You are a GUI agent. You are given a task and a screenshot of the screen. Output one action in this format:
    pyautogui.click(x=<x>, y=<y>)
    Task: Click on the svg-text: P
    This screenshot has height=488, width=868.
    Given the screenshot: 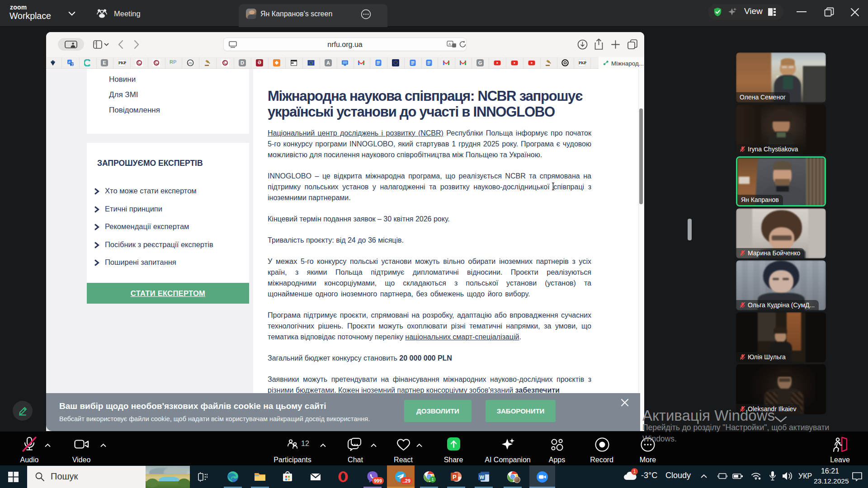 What is the action you would take?
    pyautogui.click(x=455, y=477)
    